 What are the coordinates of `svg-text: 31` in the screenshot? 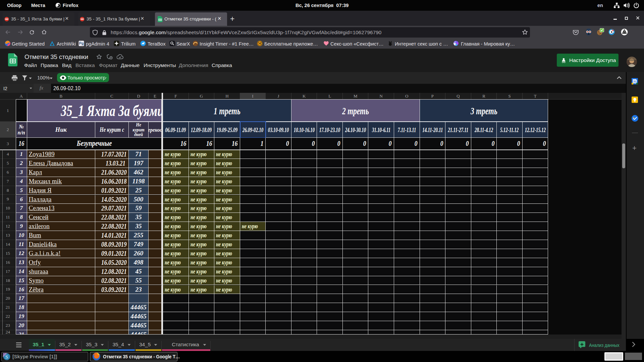 It's located at (635, 81).